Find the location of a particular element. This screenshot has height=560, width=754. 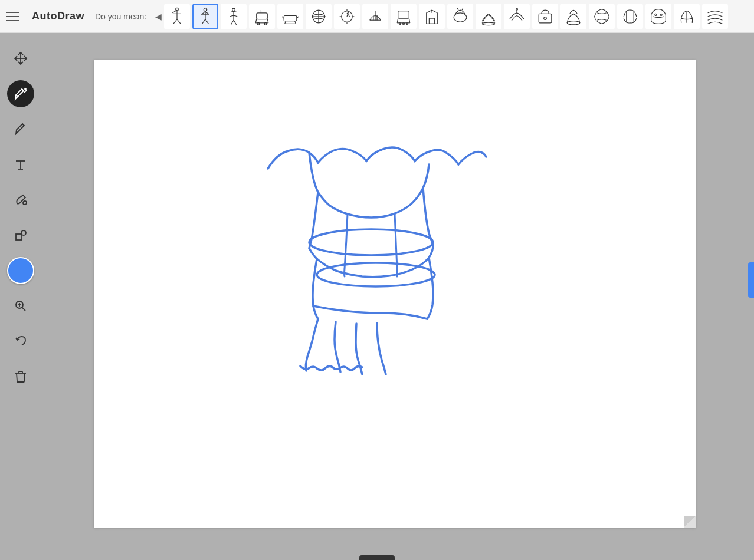

top-bar: AutoDraw Do you mean: ◀ is located at coordinates (377, 17).